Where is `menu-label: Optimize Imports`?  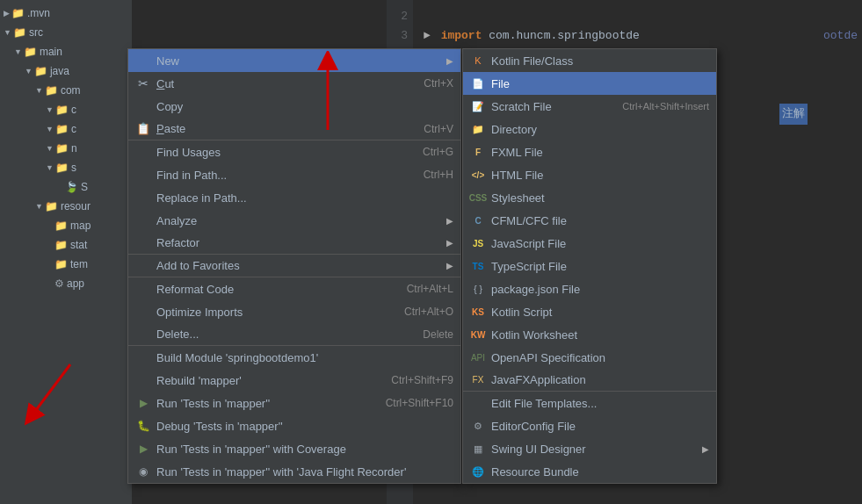 menu-label: Optimize Imports is located at coordinates (277, 313).